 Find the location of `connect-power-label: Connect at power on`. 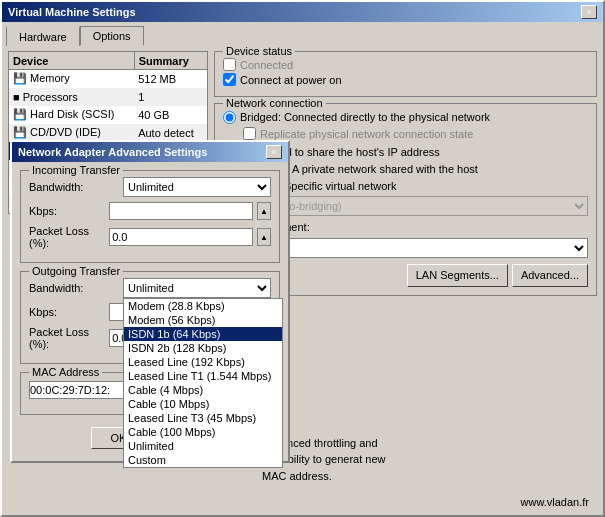

connect-power-label: Connect at power on is located at coordinates (291, 80).